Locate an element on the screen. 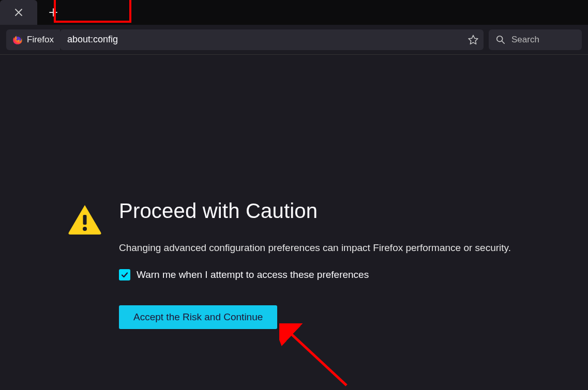  accept-risk-button: Accept the Risk and Continue is located at coordinates (198, 317).